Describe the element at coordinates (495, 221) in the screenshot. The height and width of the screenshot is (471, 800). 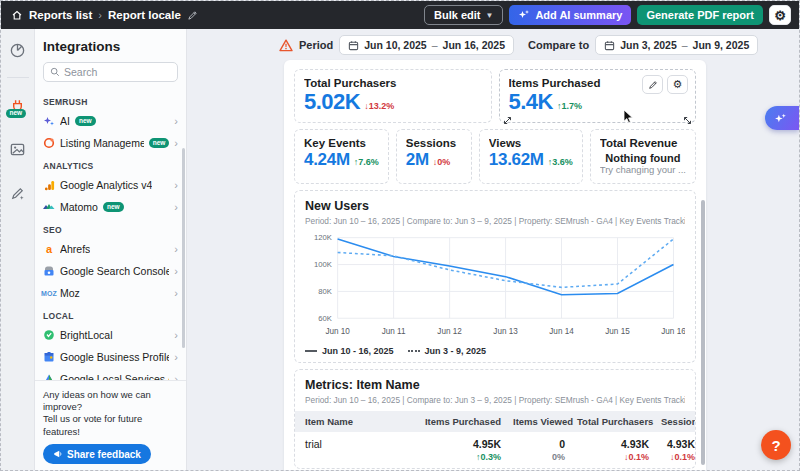
I see `chart-subtitle: Period: Jun 10 – 16, 2025 | Compare to: …` at that location.